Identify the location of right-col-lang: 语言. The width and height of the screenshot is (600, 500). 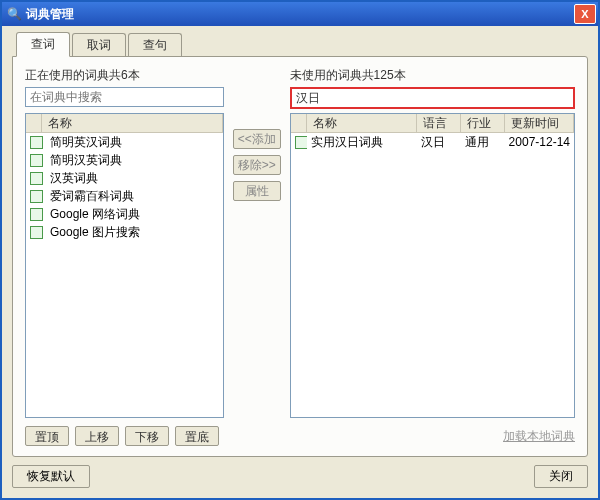
(439, 123).